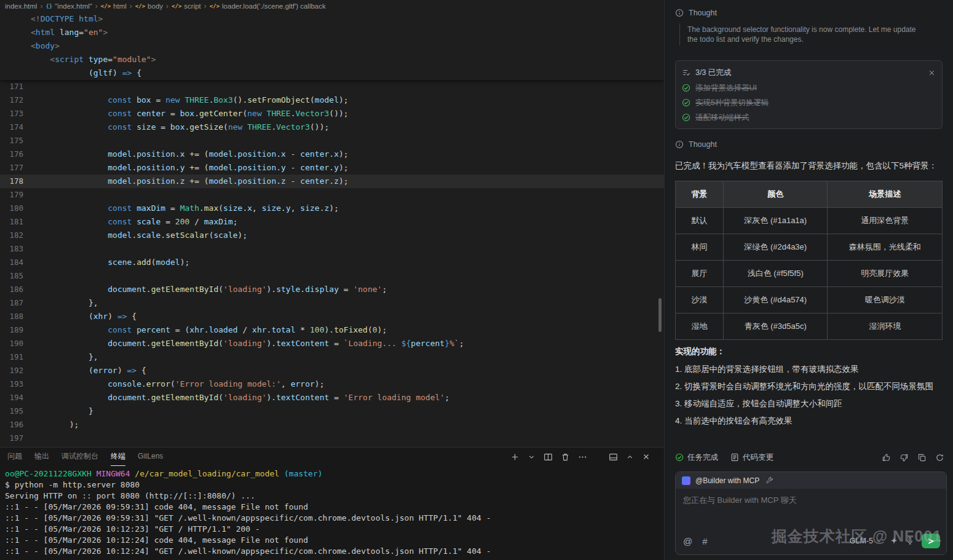  I want to click on line-number: 195, so click(12, 411).